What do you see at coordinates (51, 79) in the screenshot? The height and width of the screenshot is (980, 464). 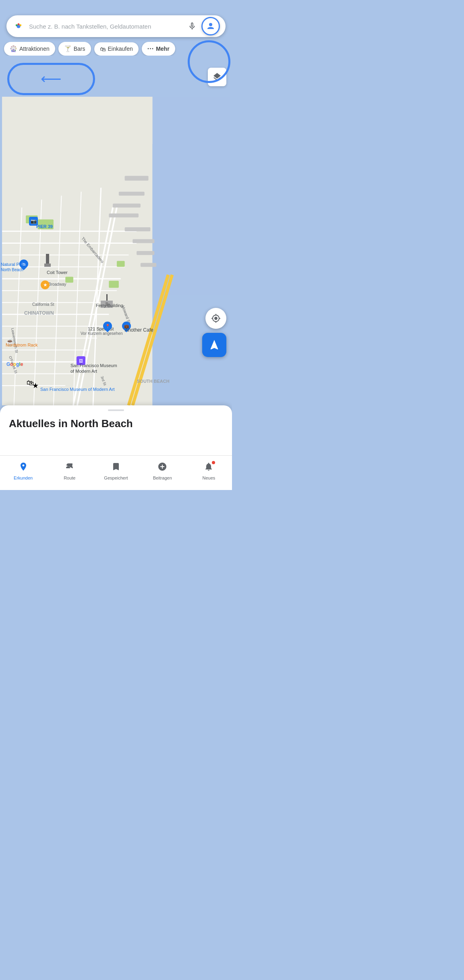 I see `back-arrow-highlight: ⟵` at bounding box center [51, 79].